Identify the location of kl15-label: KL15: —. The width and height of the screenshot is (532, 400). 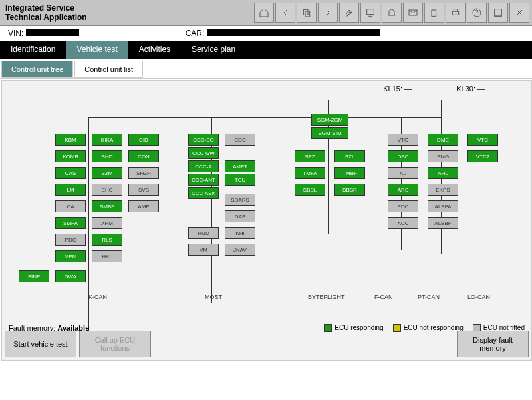
(398, 89).